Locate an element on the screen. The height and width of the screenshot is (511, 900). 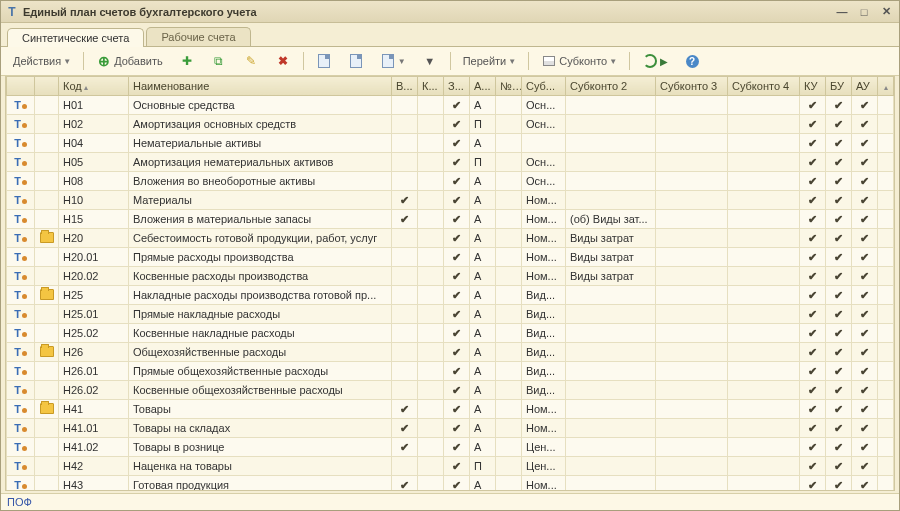
col-k: К... is located at coordinates (431, 86).